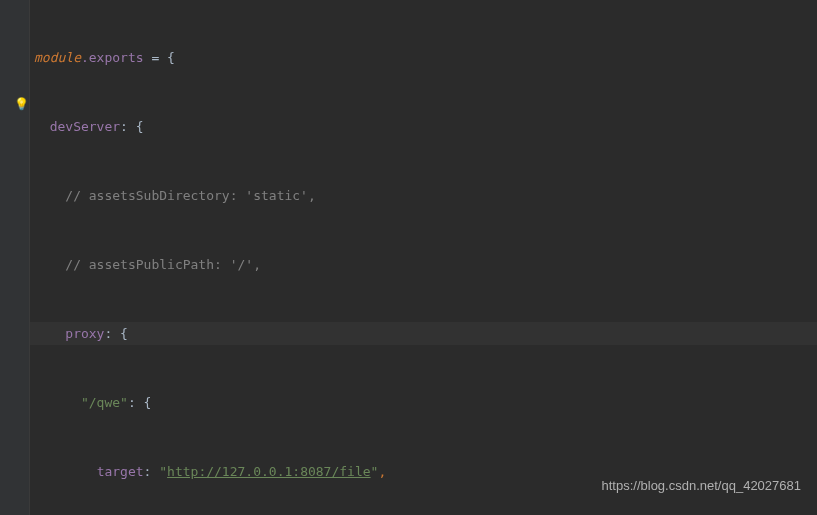 The height and width of the screenshot is (515, 817). I want to click on editor-gutter: 💡, so click(15, 258).